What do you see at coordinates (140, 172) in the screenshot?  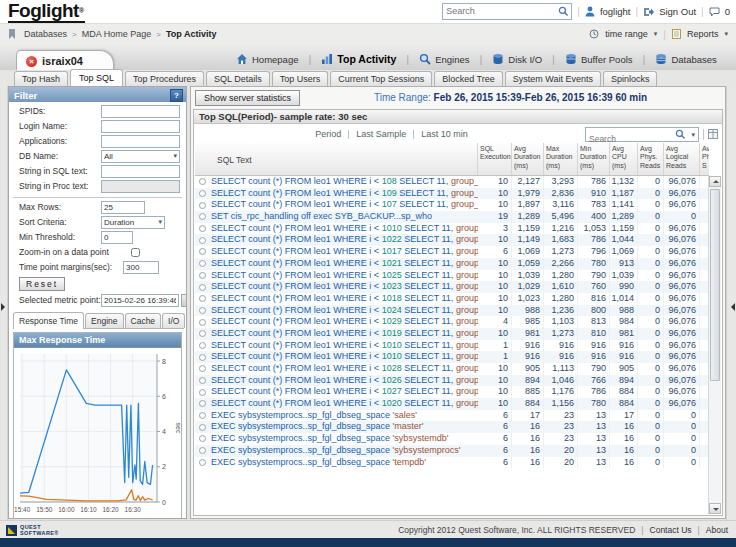 I see `sql-text-filter-field` at bounding box center [140, 172].